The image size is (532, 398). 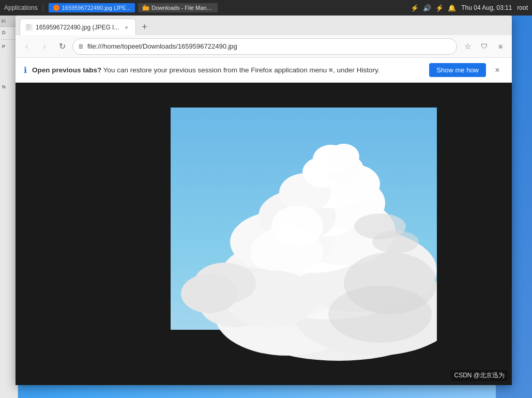 What do you see at coordinates (269, 47) in the screenshot?
I see `url-input` at bounding box center [269, 47].